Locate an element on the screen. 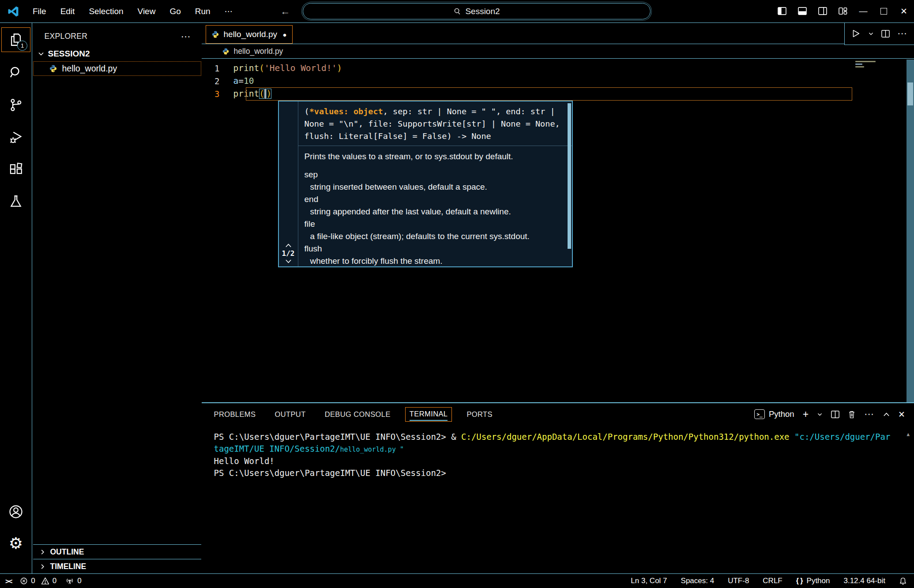  run-dropdown-chevron-icon is located at coordinates (871, 34).